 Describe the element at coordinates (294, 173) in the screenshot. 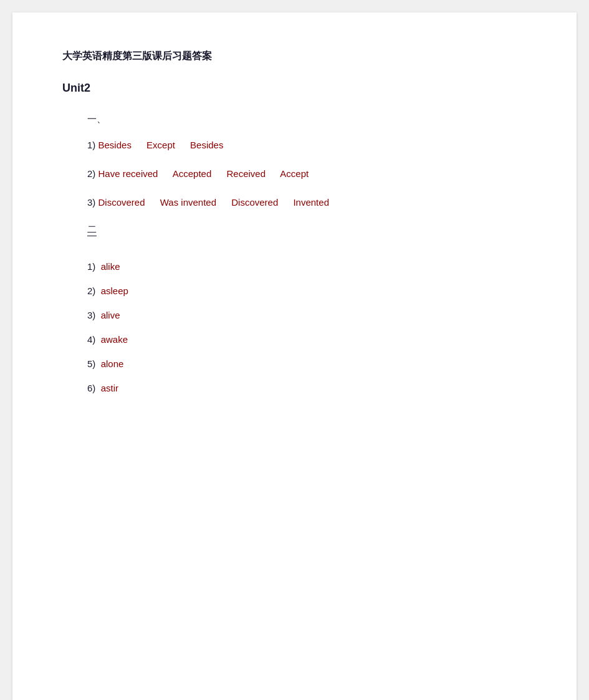

I see `row2-answer4: Accept` at that location.